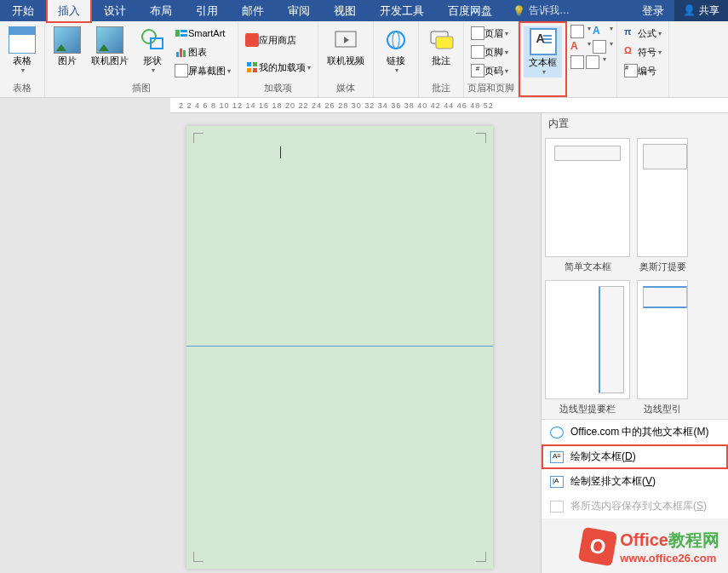  Describe the element at coordinates (643, 52) in the screenshot. I see `symbol-button: Ω 符号▾` at that location.